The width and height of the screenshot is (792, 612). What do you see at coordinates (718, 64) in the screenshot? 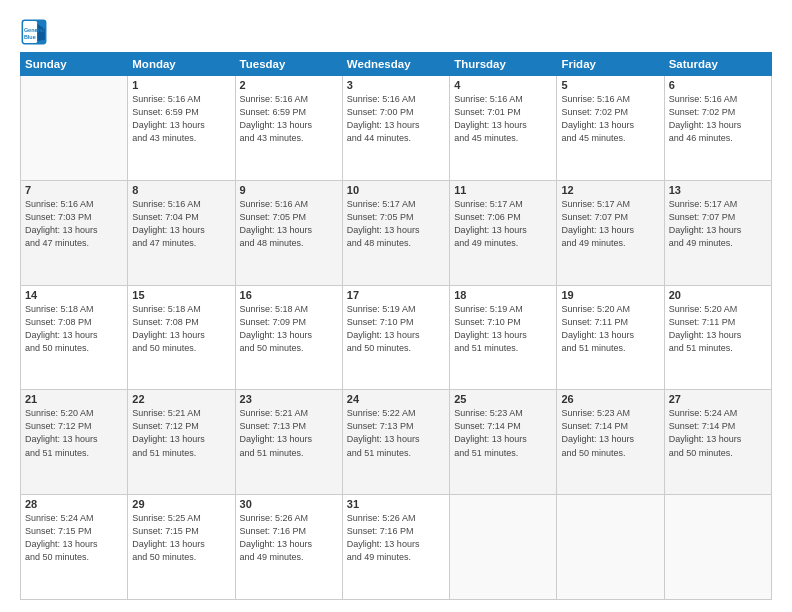
I see `day-header: Saturday` at bounding box center [718, 64].